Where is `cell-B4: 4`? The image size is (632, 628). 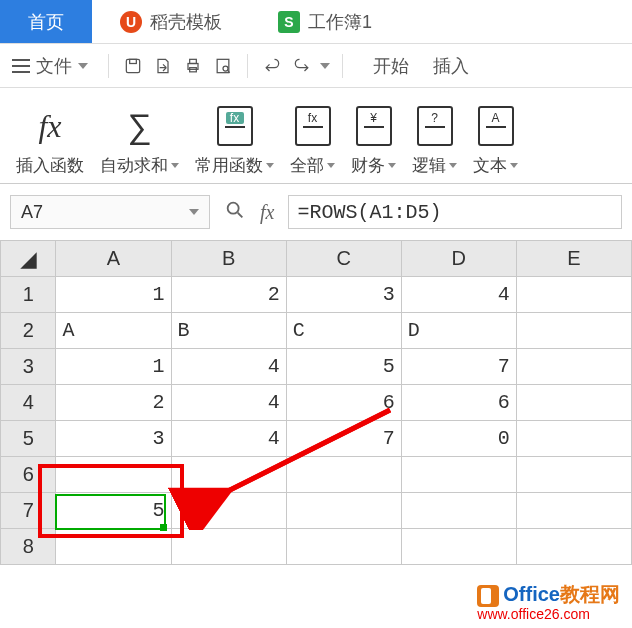
cell-B4: 4 is located at coordinates (228, 403).